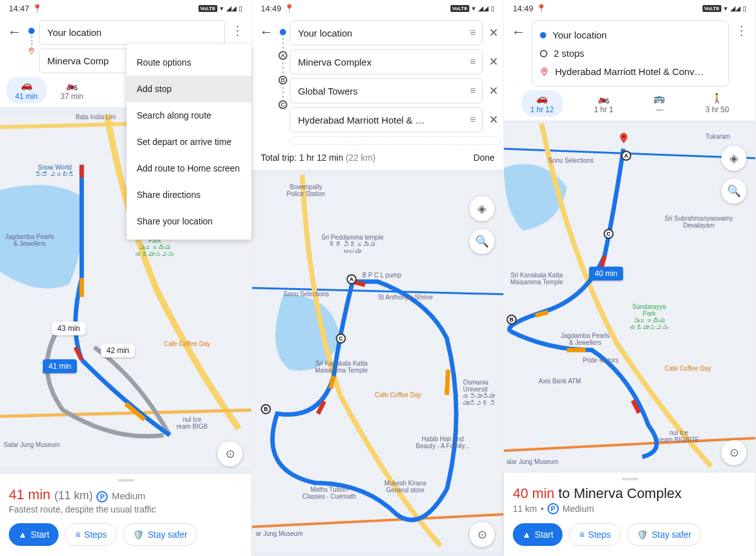 The height and width of the screenshot is (556, 756). Describe the element at coordinates (630, 53) in the screenshot. I see `route-card: Your location 2 stops Hyderabad Marriott…` at that location.